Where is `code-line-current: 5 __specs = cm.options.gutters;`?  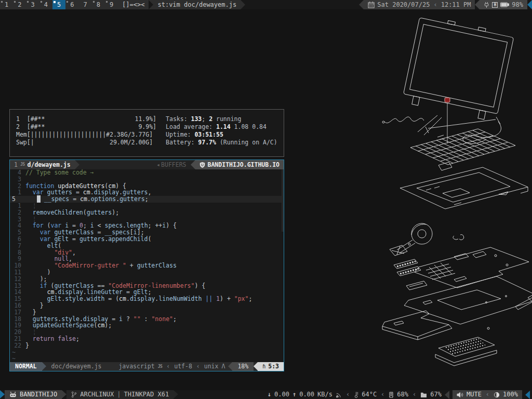 code-line-current: 5 __specs = cm.options.gutters; is located at coordinates (147, 200).